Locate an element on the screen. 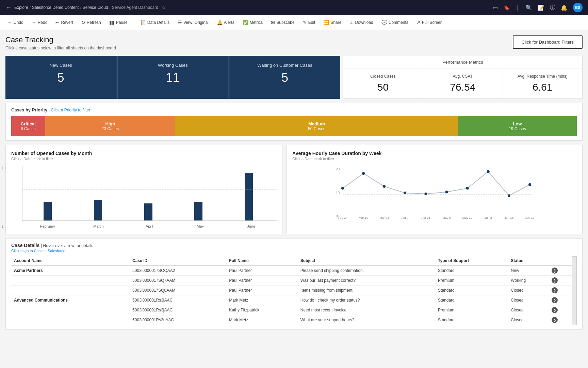 This screenshot has height=368, width=588. table-row: 5003i0000017SQ8AAMPaul PartnerItems miss… is located at coordinates (292, 290).